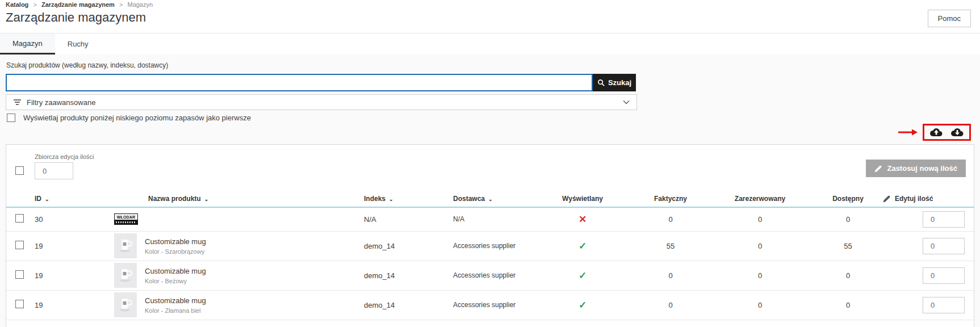 The width and height of the screenshot is (980, 327). Describe the element at coordinates (239, 199) in the screenshot. I see `column-header-name: Nazwa produktu⌄` at that location.